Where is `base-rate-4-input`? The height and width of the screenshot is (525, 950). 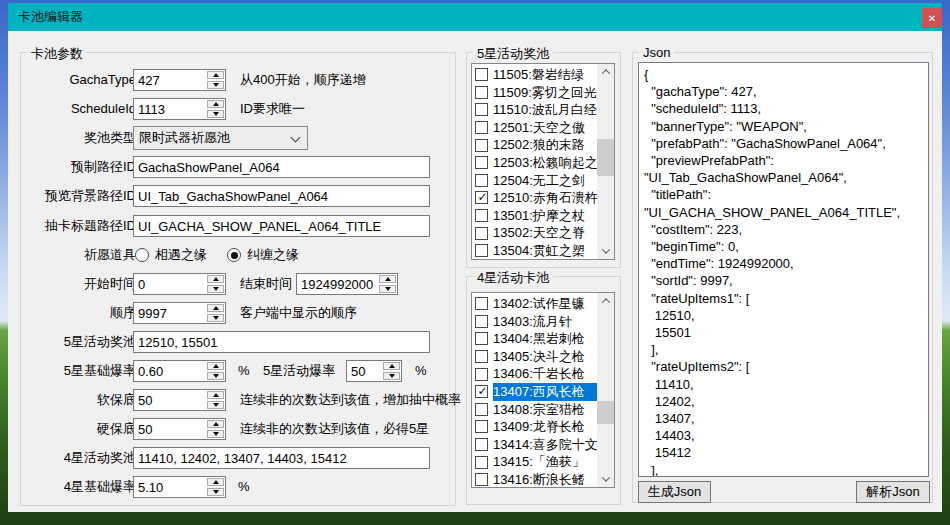
base-rate-4-input is located at coordinates (180, 487).